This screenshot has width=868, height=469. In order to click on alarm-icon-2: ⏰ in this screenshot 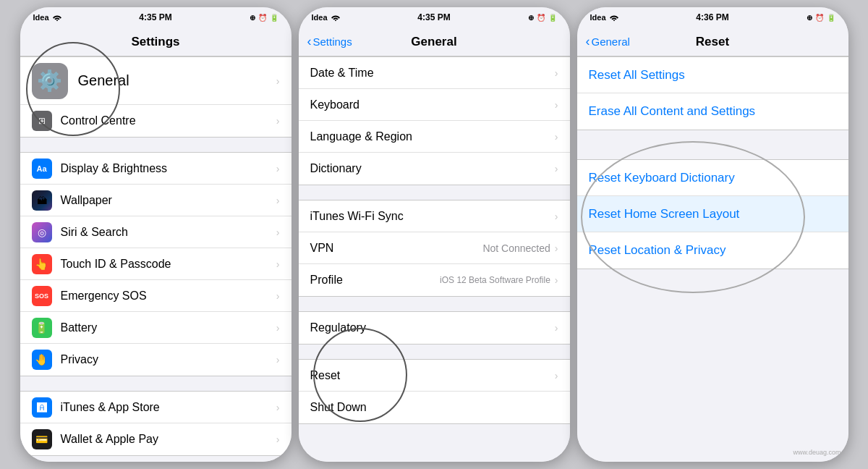, I will do `click(541, 17)`.